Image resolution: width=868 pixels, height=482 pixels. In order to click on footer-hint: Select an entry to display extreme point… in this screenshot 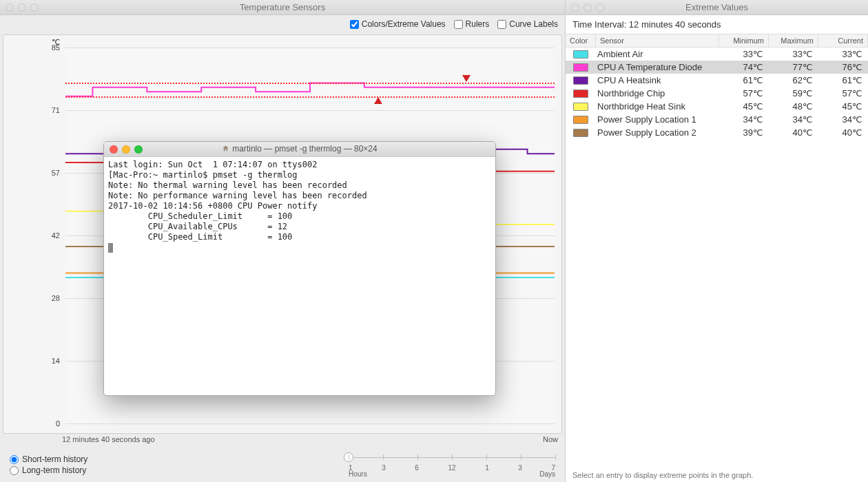, I will do `click(716, 475)`.